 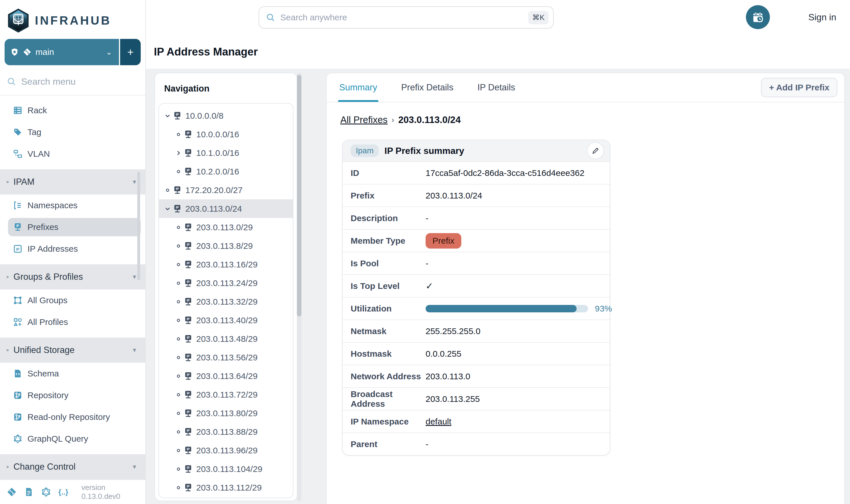 What do you see at coordinates (226, 395) in the screenshot?
I see `tree-item-203-0-113-72-29: IP203.0.113.72/29` at bounding box center [226, 395].